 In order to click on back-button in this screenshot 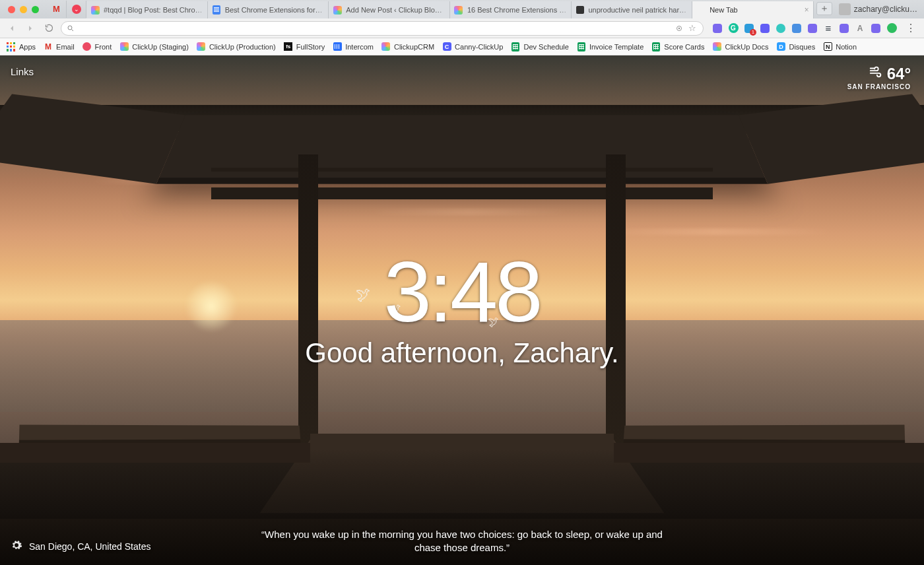, I will do `click(12, 28)`.